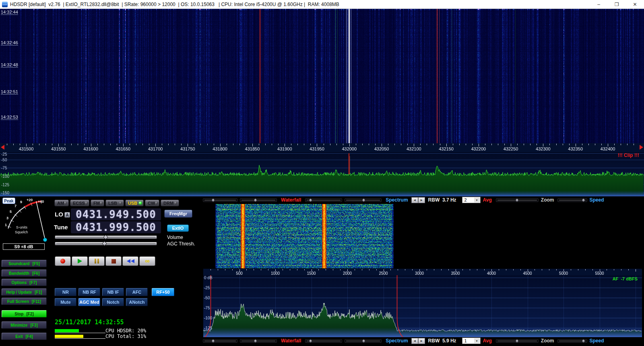 The width and height of the screenshot is (644, 346). What do you see at coordinates (152, 203) in the screenshot?
I see `mode-button-cw: CW` at bounding box center [152, 203].